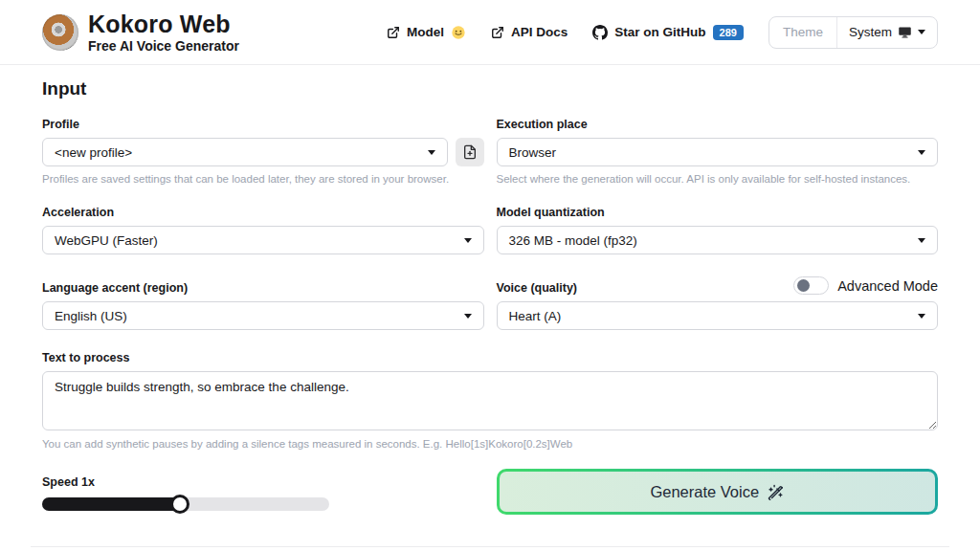 The height and width of the screenshot is (551, 980). I want to click on magic-wand-icon, so click(775, 492).